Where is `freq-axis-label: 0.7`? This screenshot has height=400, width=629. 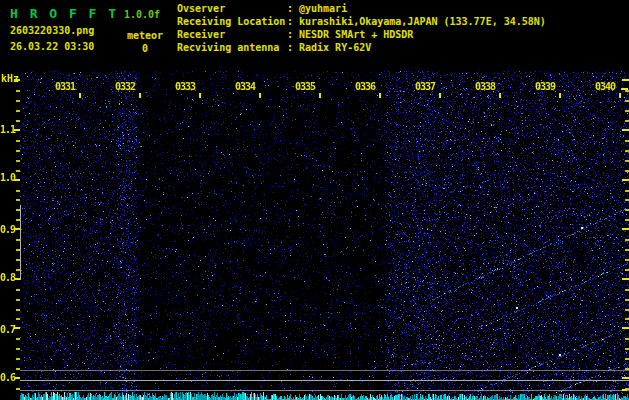 freq-axis-label: 0.7 is located at coordinates (8, 330).